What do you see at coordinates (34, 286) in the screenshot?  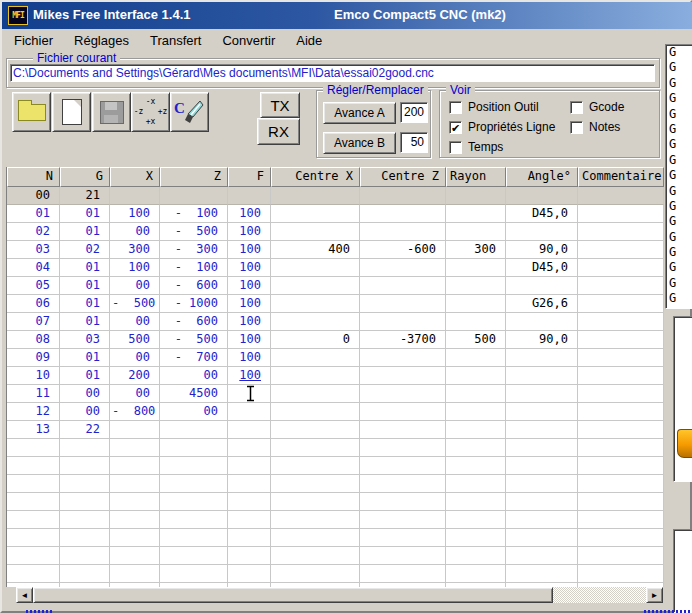 I see `table-cell: 05` at bounding box center [34, 286].